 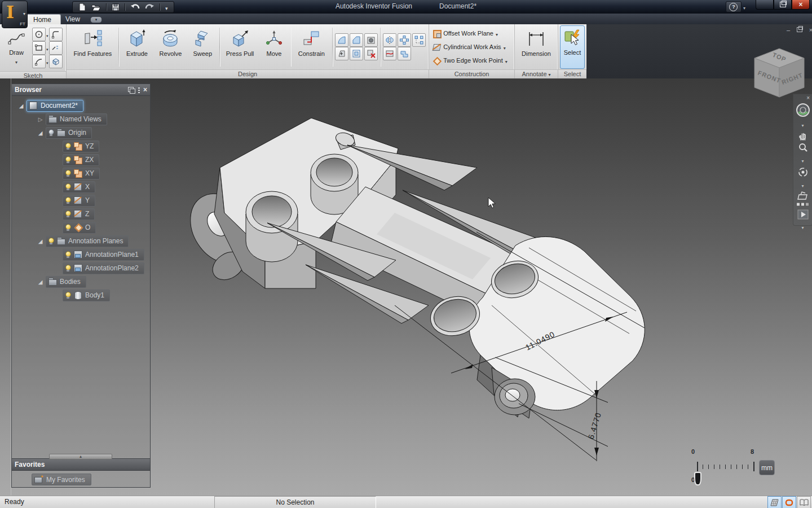 What do you see at coordinates (802, 124) in the screenshot?
I see `wheel-caret-icon` at bounding box center [802, 124].